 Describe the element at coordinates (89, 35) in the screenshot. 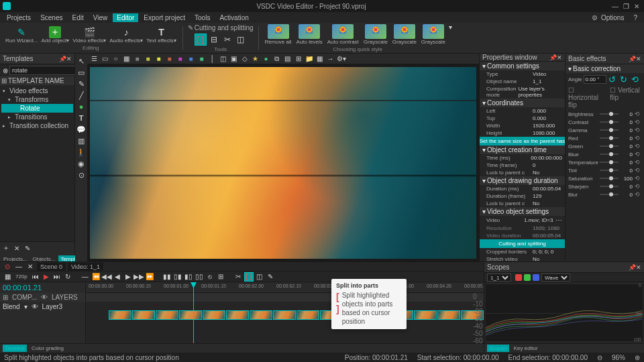

I see `video-effects-button: 🎬Video effects▾` at that location.